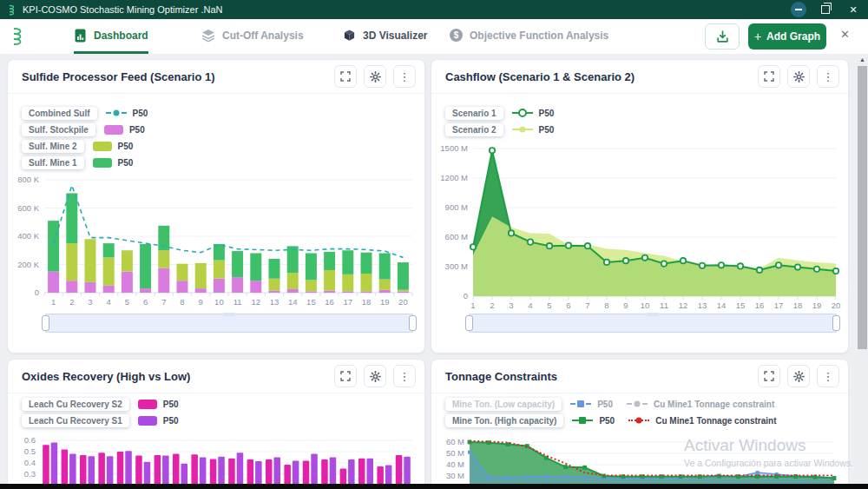 Image resolution: width=868 pixels, height=489 pixels. Describe the element at coordinates (457, 236) in the screenshot. I see `svg-text: 600 M` at that location.